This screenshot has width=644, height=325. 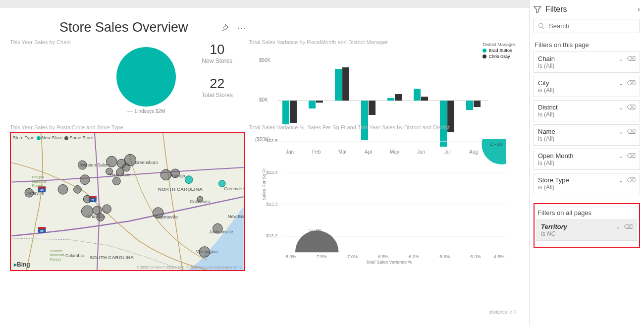 What do you see at coordinates (384, 79) in the screenshot?
I see `bar-chart: Total Sales Variance by FiscalMonth and …` at bounding box center [384, 79].